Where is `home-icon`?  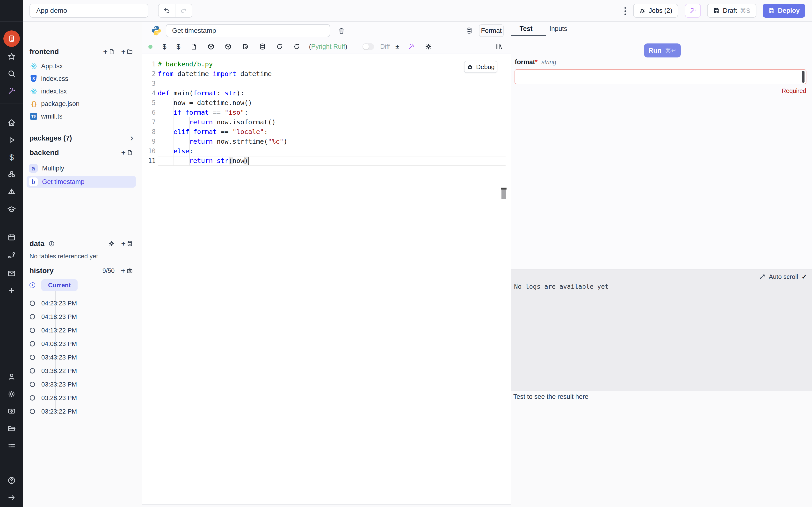 home-icon is located at coordinates (12, 123).